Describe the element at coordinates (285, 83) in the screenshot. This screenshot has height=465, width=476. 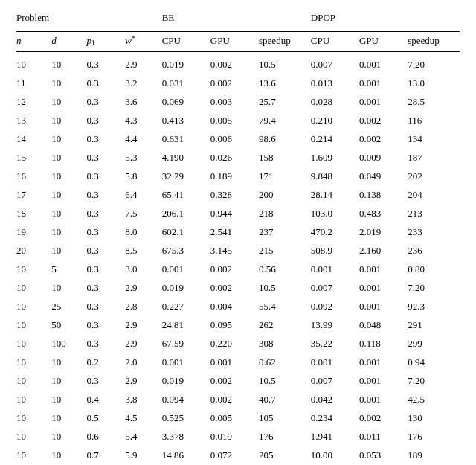
I see `cell: 13.6` at that location.